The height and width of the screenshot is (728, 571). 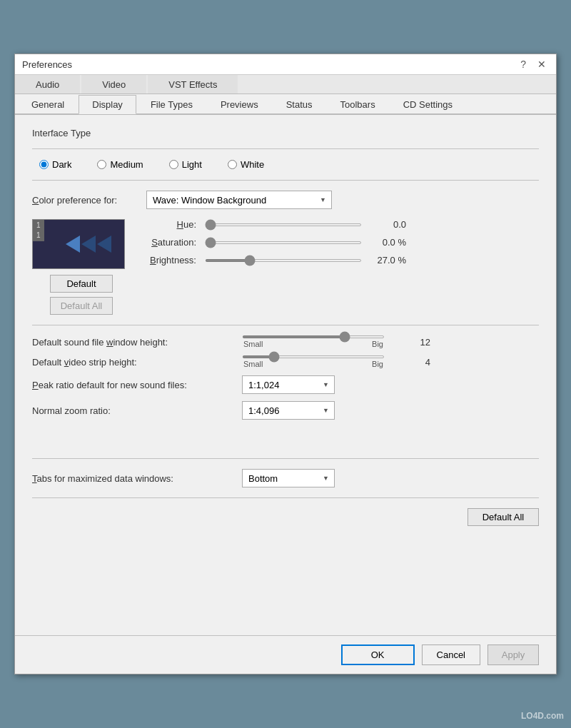 I want to click on brightness-slider, so click(x=283, y=261).